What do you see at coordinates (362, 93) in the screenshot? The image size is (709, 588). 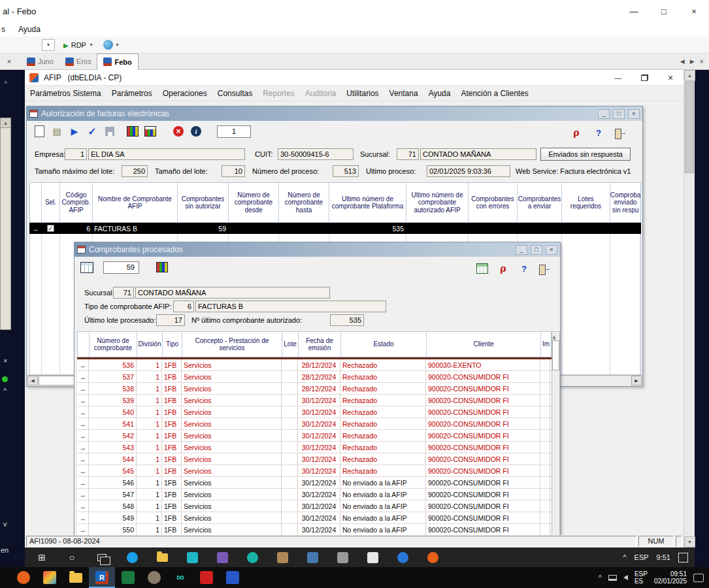 I see `menu-utilitarios: Utilitarios` at bounding box center [362, 93].